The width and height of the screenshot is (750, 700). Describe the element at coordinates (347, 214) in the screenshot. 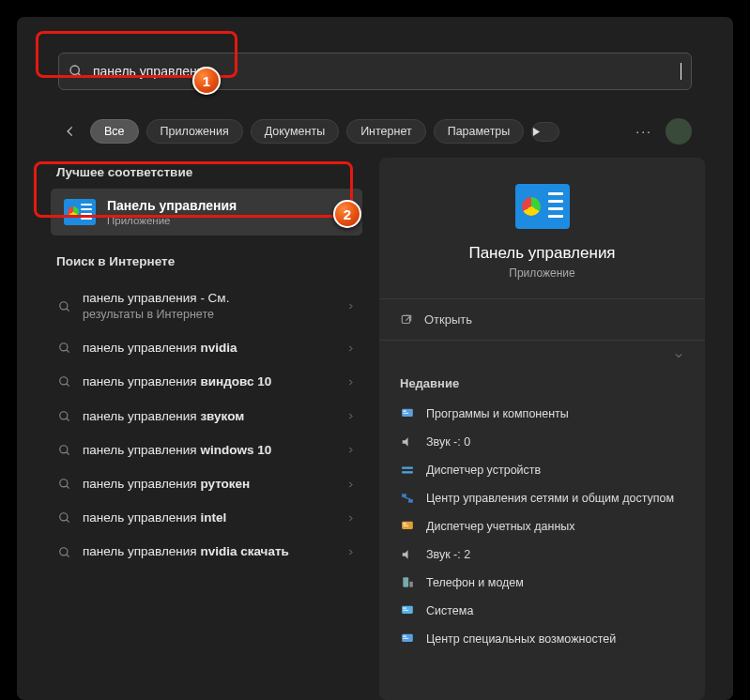

I see `annotation-marker-2: 2` at that location.